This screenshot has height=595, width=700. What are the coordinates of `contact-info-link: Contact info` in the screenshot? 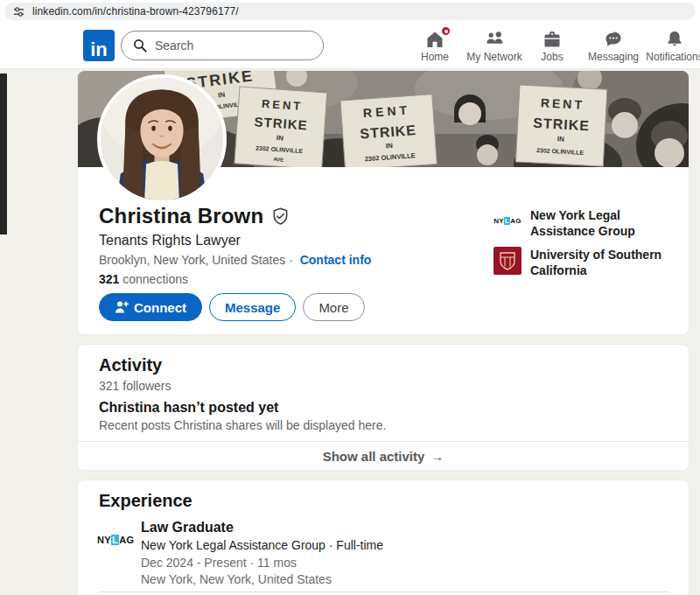 It's located at (336, 260).